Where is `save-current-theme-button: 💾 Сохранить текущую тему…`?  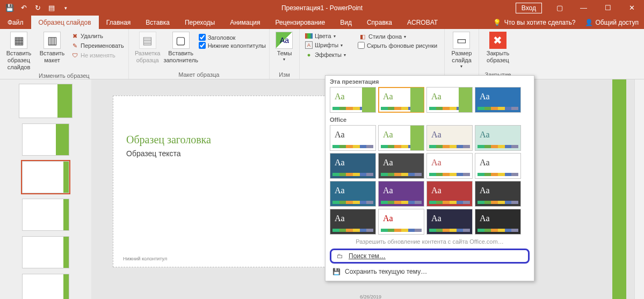 save-current-theme-button: 💾 Сохранить текущую тему… is located at coordinates (430, 272).